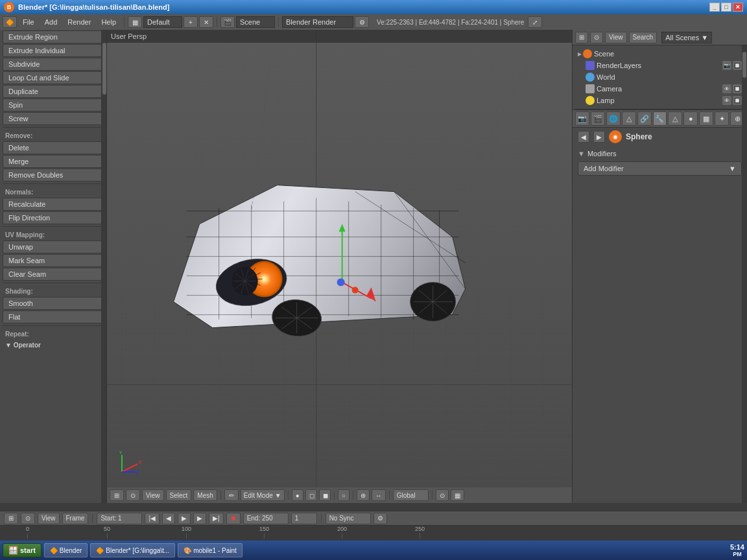 The width and height of the screenshot is (747, 560). Describe the element at coordinates (380, 519) in the screenshot. I see `timeline-settings-btn: ⚙` at that location.